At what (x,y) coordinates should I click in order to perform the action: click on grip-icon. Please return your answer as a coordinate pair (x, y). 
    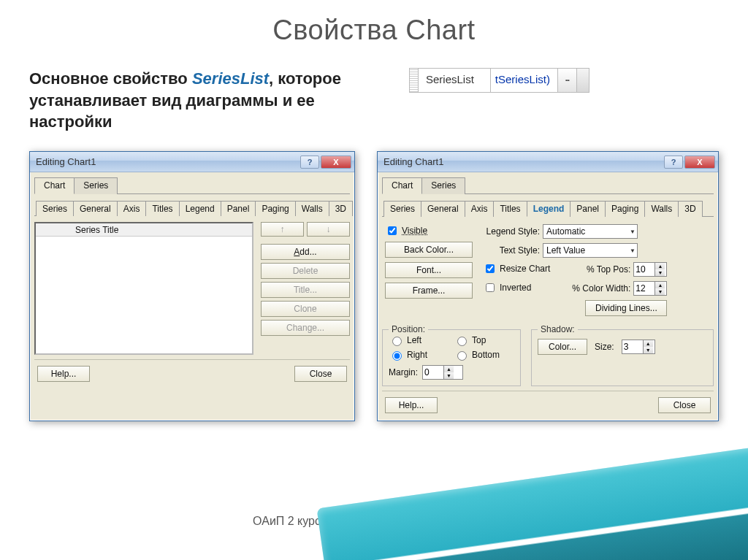
    Looking at the image, I should click on (414, 80).